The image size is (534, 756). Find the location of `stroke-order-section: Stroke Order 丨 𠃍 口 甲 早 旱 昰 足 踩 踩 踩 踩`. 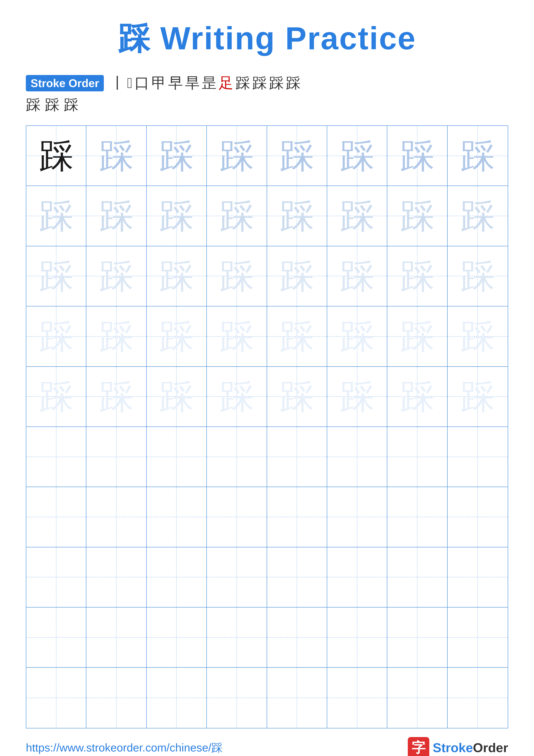

stroke-order-section: Stroke Order 丨 𠃍 口 甲 早 旱 昰 足 踩 踩 踩 踩 is located at coordinates (267, 83).